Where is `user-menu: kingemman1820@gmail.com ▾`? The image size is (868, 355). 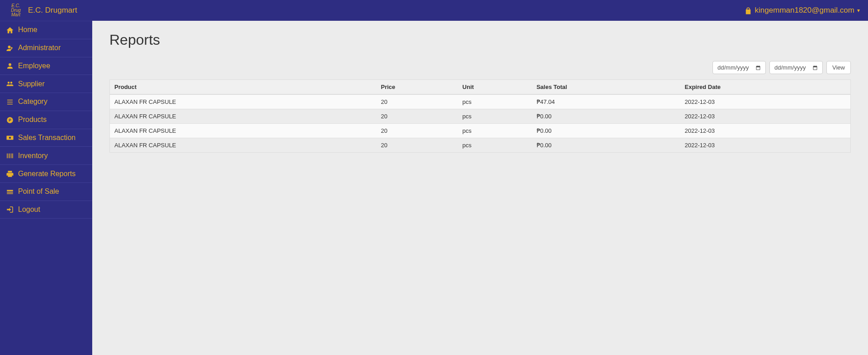
user-menu: kingemman1820@gmail.com ▾ is located at coordinates (802, 10).